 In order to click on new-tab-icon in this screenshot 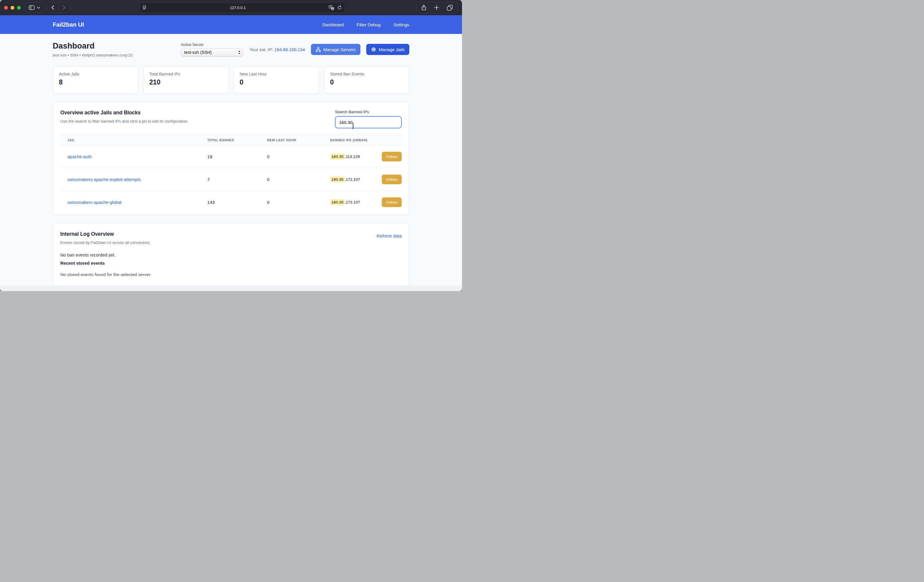, I will do `click(437, 8)`.